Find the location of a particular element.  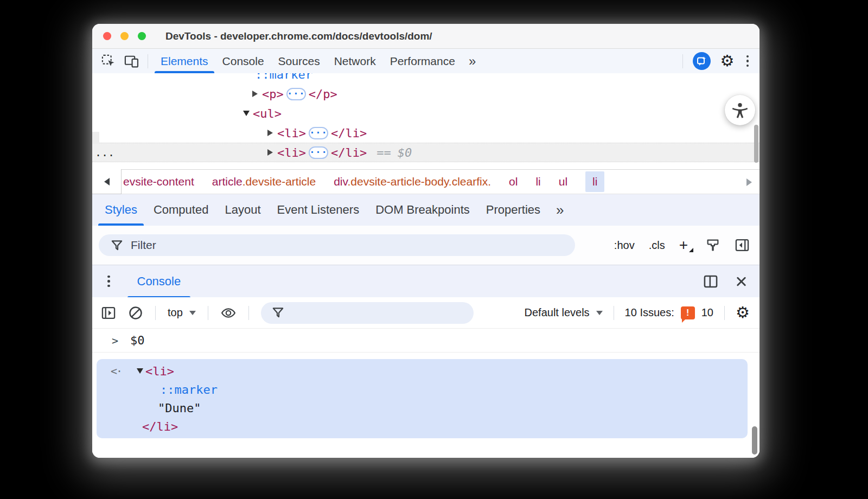

context-selector-dropdown: top is located at coordinates (182, 312).